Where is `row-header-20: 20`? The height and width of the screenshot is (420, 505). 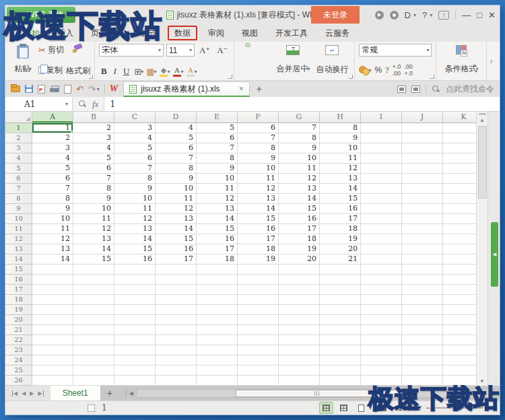
row-header-20: 20 is located at coordinates (19, 320).